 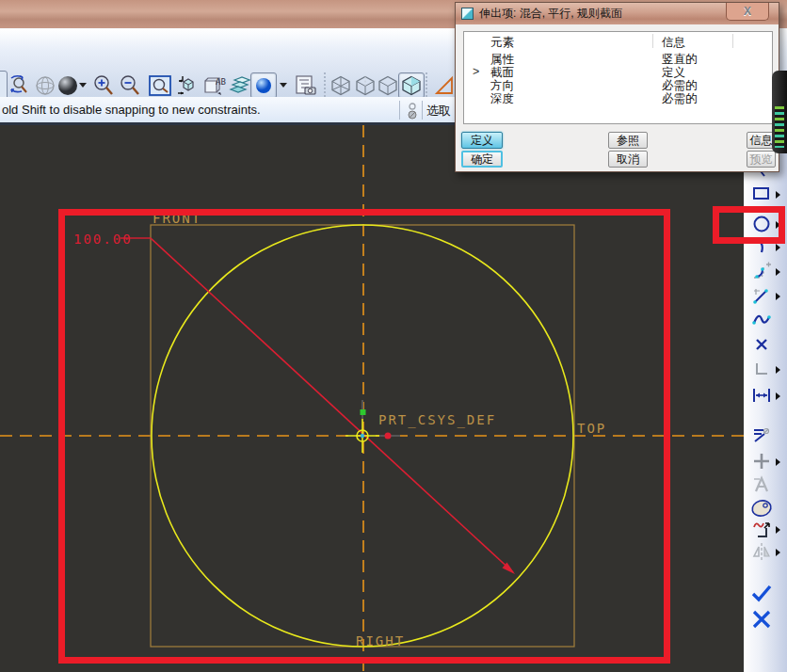 What do you see at coordinates (628, 140) in the screenshot?
I see `references-button: 参照` at bounding box center [628, 140].